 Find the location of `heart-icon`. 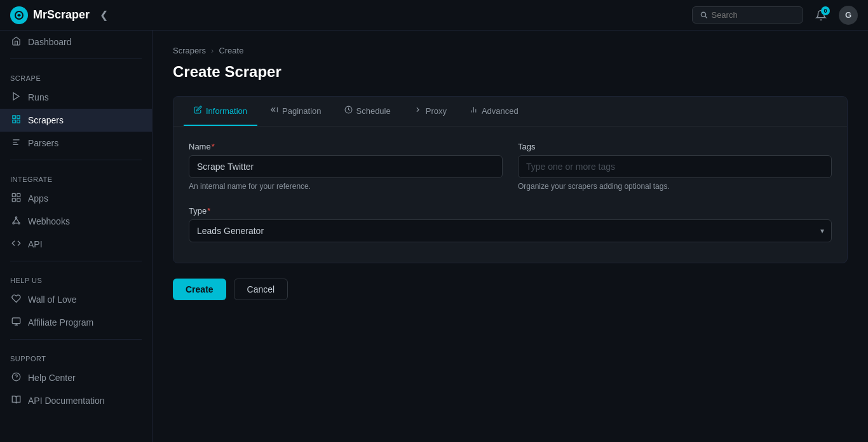

heart-icon is located at coordinates (16, 300).